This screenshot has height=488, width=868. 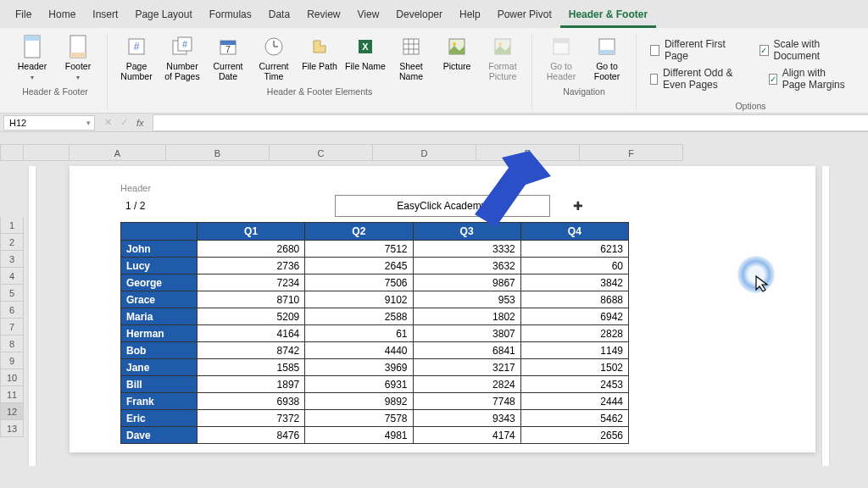 What do you see at coordinates (466, 283) in the screenshot?
I see `cell: 9867` at bounding box center [466, 283].